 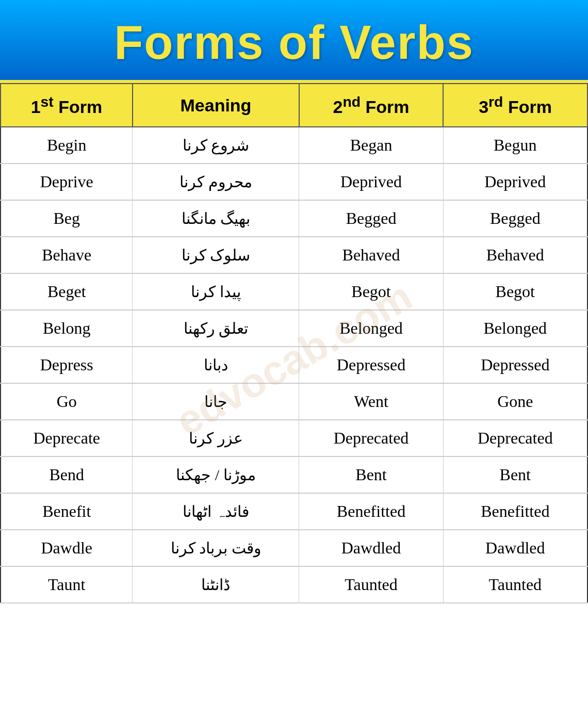 I want to click on cell-form1: Deprive, so click(x=67, y=182).